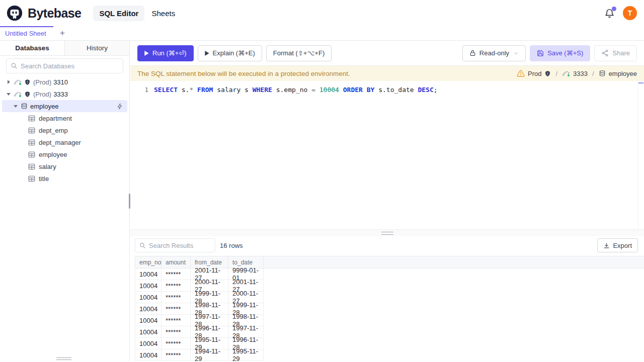 This screenshot has height=362, width=644. What do you see at coordinates (296, 89) in the screenshot?
I see `sql-statement: SELECT s.* FROM salary s WHERE s.emp_no …` at bounding box center [296, 89].